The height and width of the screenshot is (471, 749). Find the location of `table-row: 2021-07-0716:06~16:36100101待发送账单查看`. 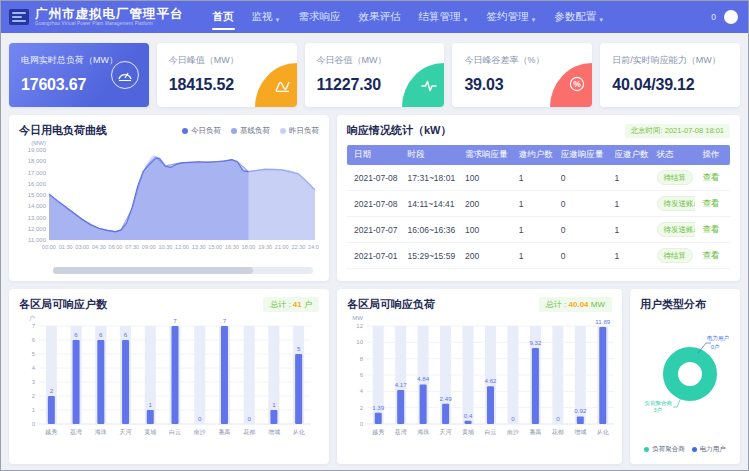

table-row: 2021-07-0716:06~16:36100101待发送账单查看 is located at coordinates (538, 230).